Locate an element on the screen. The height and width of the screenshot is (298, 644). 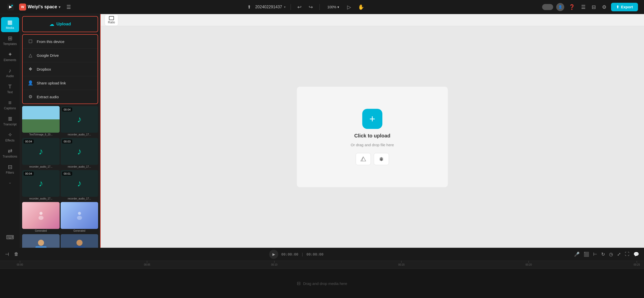
upload-google-drive: △ Google Drive is located at coordinates (60, 55).